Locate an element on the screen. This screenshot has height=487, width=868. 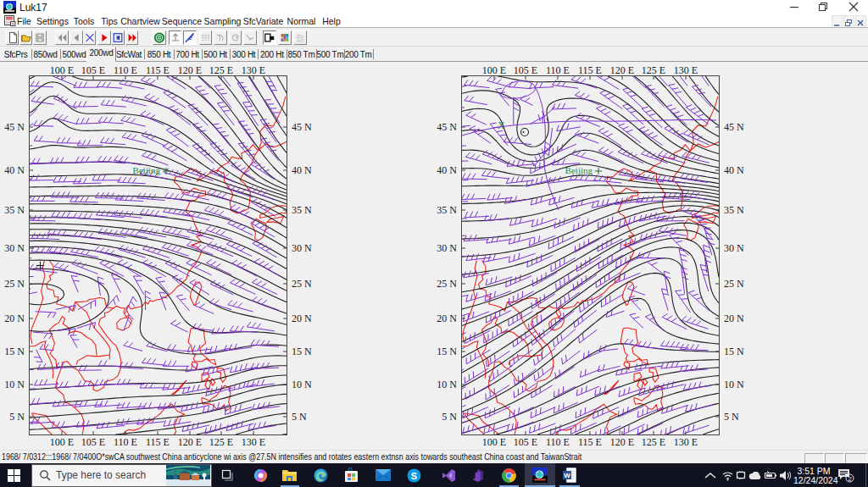
svg-text: W is located at coordinates (567, 476).